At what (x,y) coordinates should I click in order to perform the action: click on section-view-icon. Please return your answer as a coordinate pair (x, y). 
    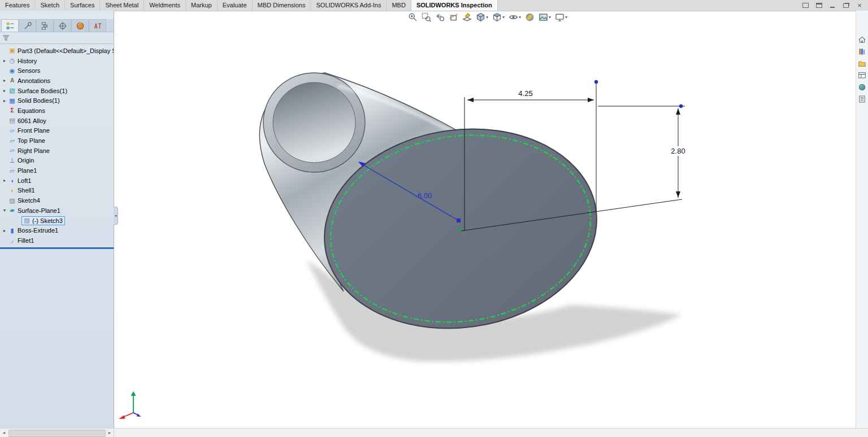
    Looking at the image, I should click on (453, 17).